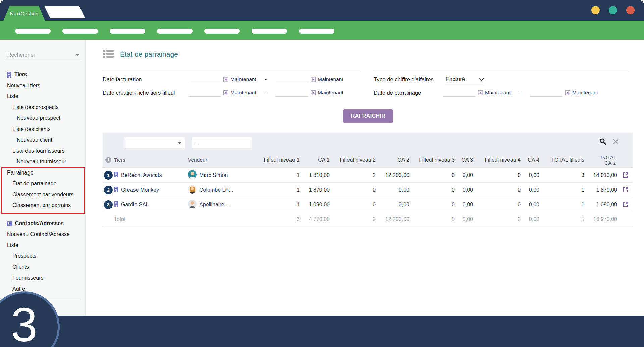  I want to click on date-creation-from-input, so click(205, 93).